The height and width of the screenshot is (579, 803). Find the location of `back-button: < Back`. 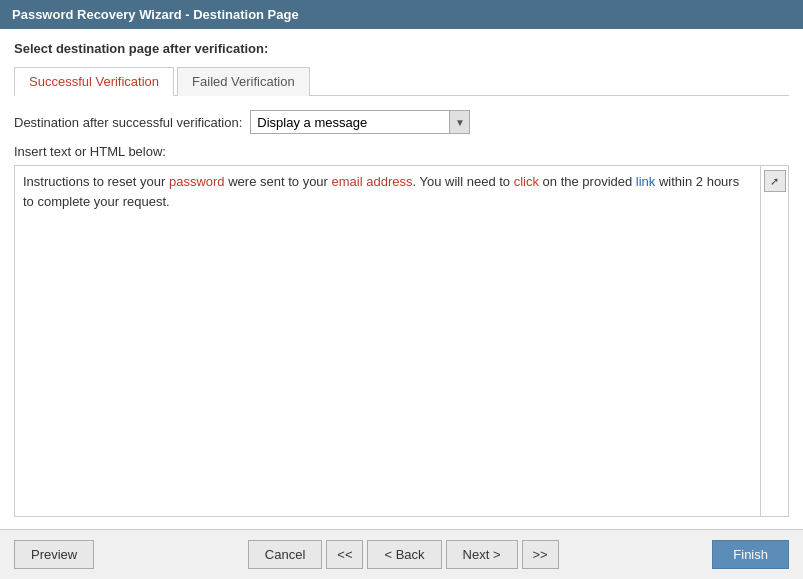

back-button: < Back is located at coordinates (404, 554).